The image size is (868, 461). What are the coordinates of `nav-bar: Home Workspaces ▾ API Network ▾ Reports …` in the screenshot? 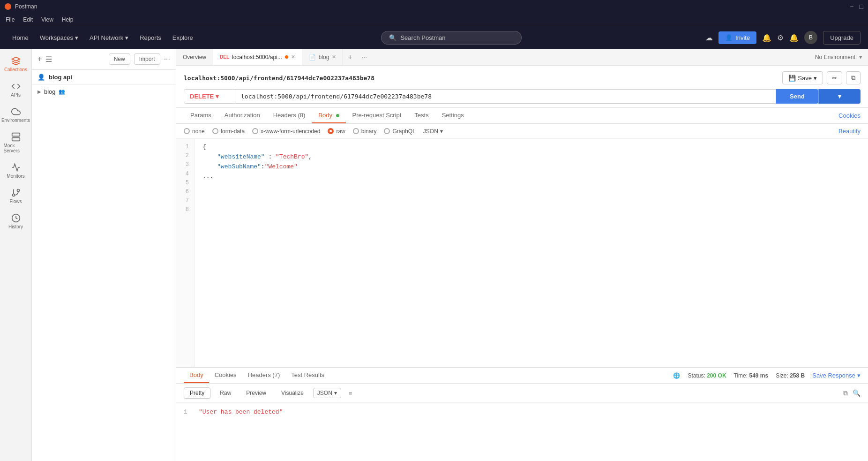 It's located at (434, 38).